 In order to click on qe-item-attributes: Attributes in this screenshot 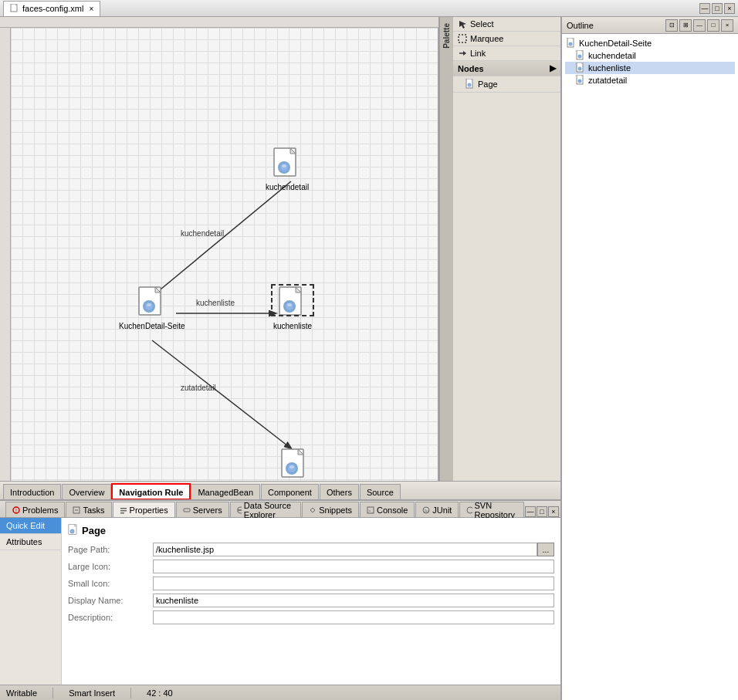, I will do `click(31, 542)`.